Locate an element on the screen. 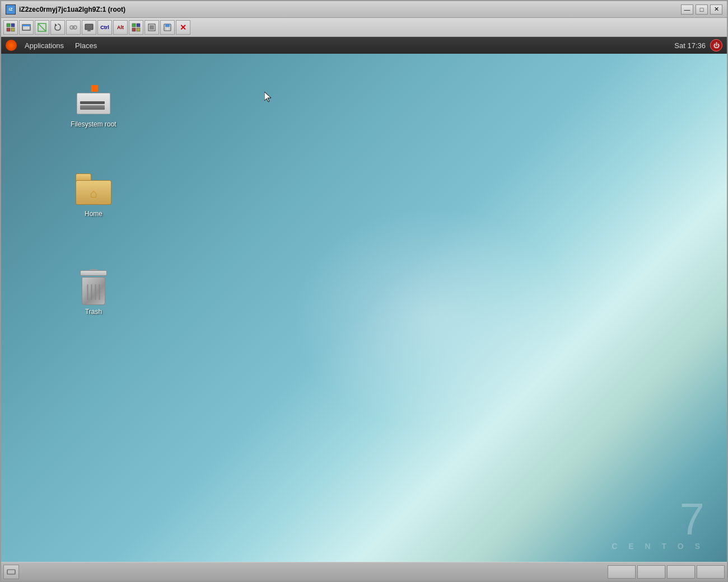 This screenshot has width=728, height=582. filesystem-root-label: Filesystem root is located at coordinates (93, 125).